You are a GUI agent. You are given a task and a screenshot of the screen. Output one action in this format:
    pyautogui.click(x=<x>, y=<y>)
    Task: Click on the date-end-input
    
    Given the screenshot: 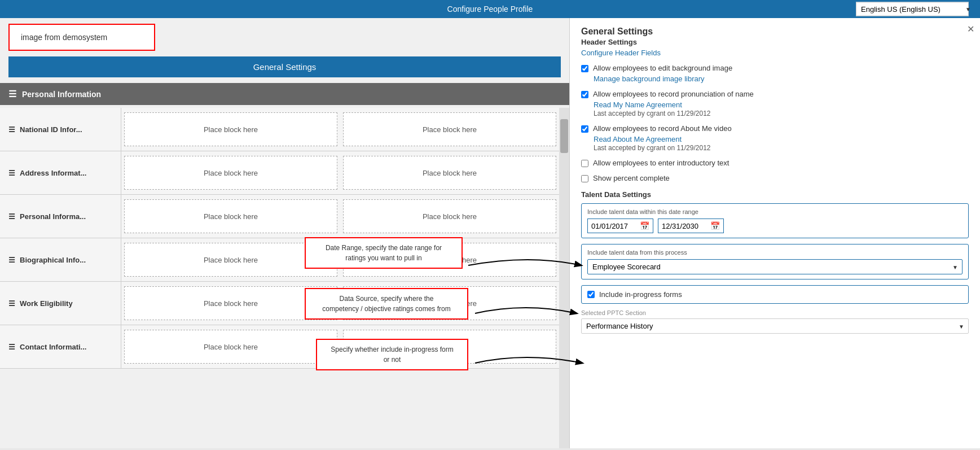 What is the action you would take?
    pyautogui.click(x=684, y=226)
    